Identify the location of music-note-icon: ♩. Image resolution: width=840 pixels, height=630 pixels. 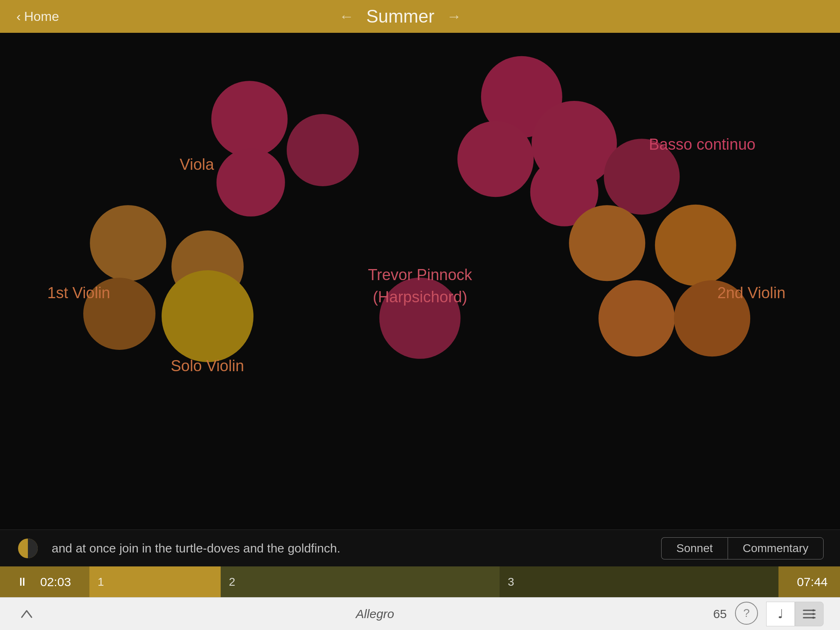
(781, 614).